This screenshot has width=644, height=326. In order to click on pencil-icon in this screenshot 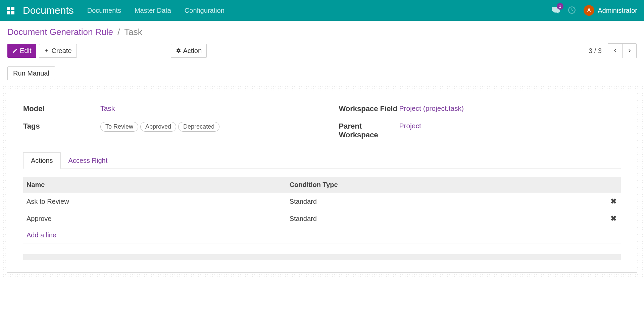, I will do `click(15, 51)`.